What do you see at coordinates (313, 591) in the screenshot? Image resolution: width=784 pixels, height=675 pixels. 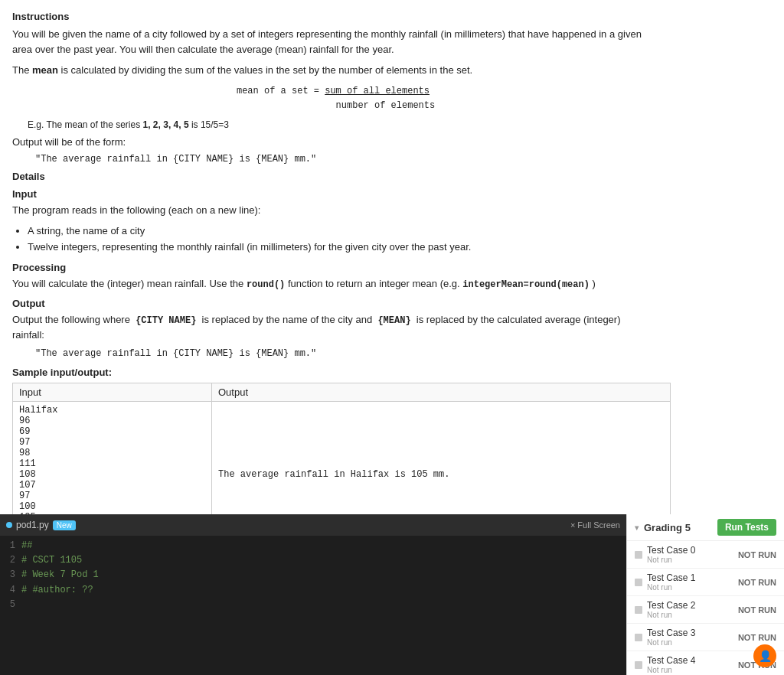 I see `editor-line-4: 4 # #author: ??` at bounding box center [313, 591].